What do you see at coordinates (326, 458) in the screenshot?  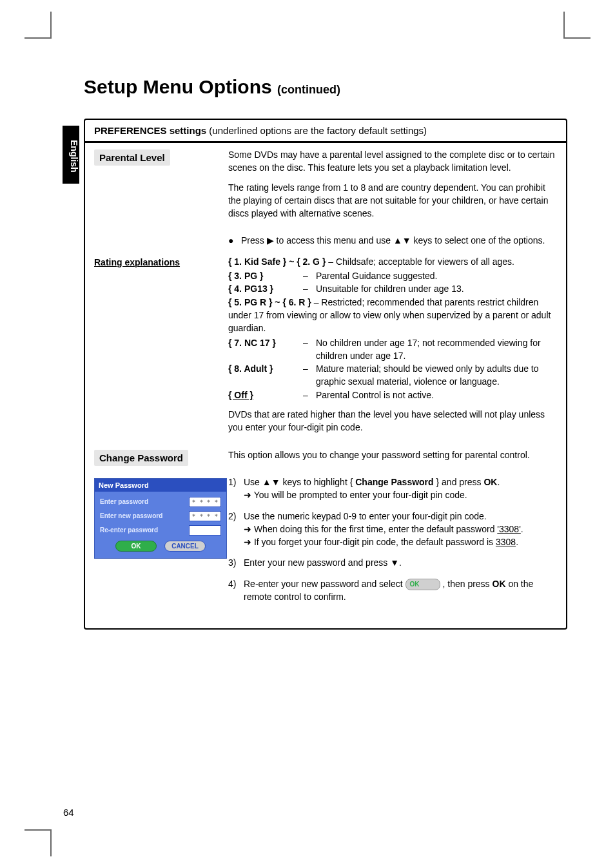 I see `change-password-row: Change Password This option allows you t…` at bounding box center [326, 458].